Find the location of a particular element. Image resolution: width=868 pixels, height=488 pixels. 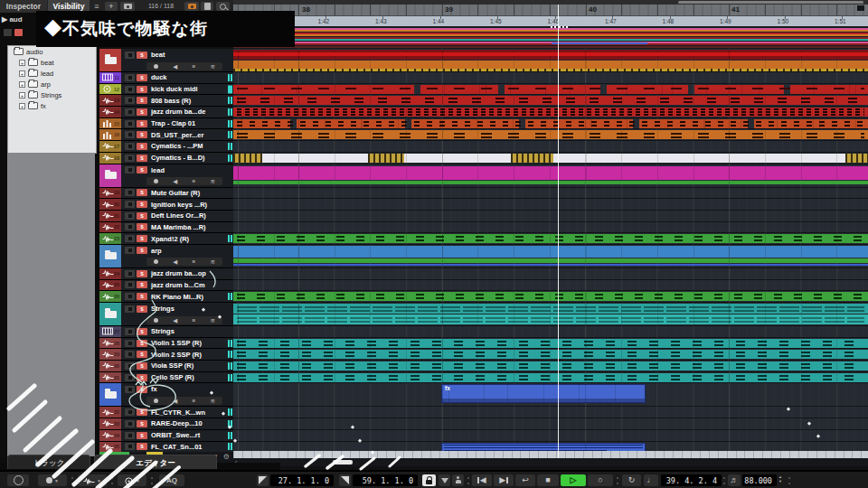

arrangement-lane-lead is located at coordinates (551, 176).